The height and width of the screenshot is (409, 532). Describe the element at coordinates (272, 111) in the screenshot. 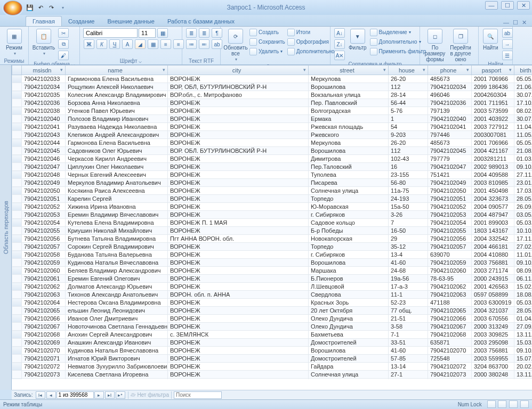

I see `table-row: 79042102038Утенков Павел ЮрьевичВОРОНЕЖВ…` at that location.